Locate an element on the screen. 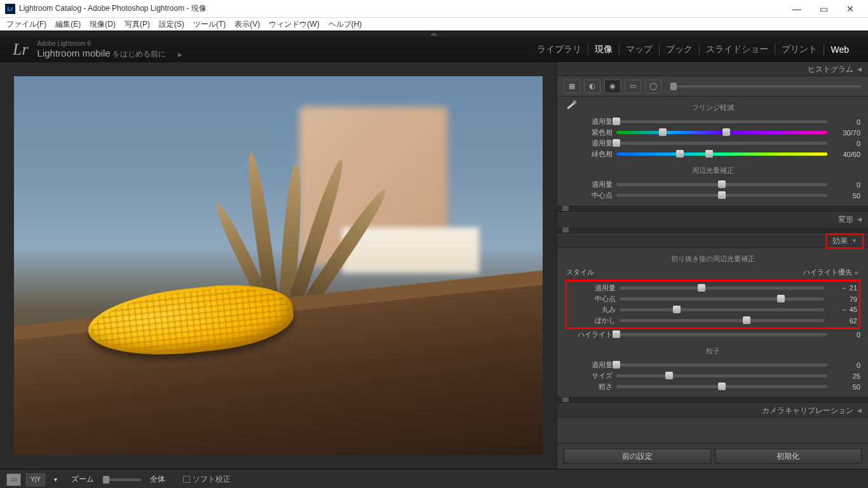  pc-mid-slider is located at coordinates (722, 299).